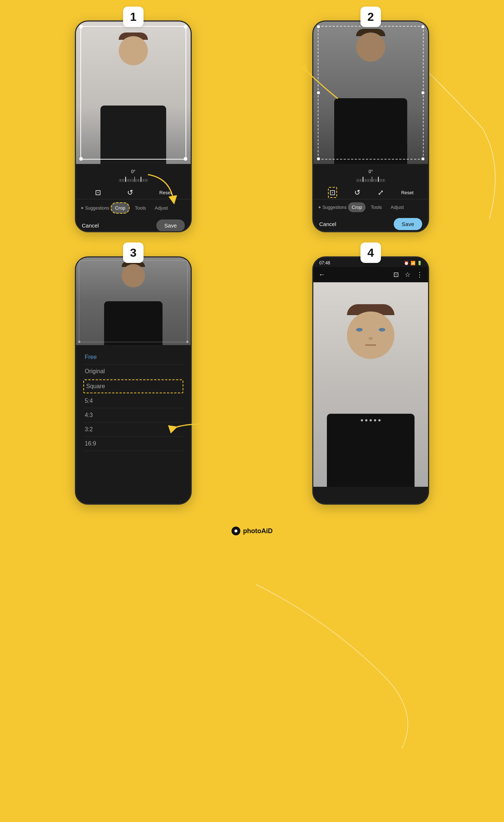 This screenshot has width=504, height=822. Describe the element at coordinates (133, 301) in the screenshot. I see `step-3-photo-area` at that location.